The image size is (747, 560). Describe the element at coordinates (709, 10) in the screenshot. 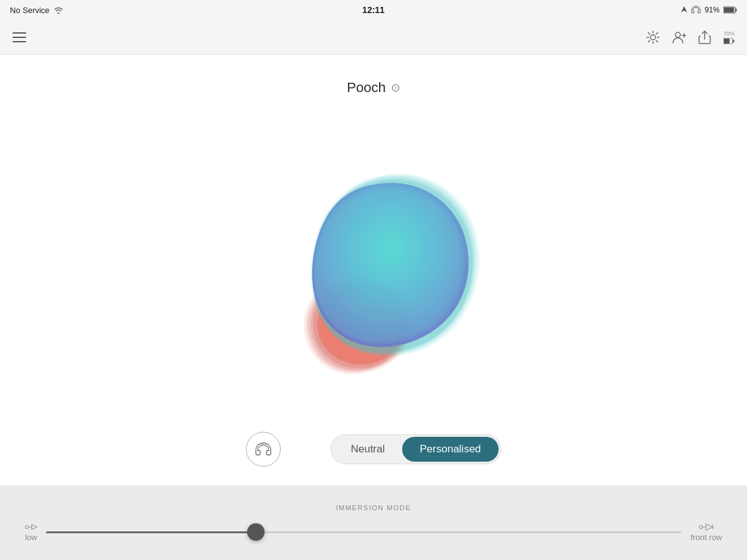

I see `status-right: 91%` at that location.